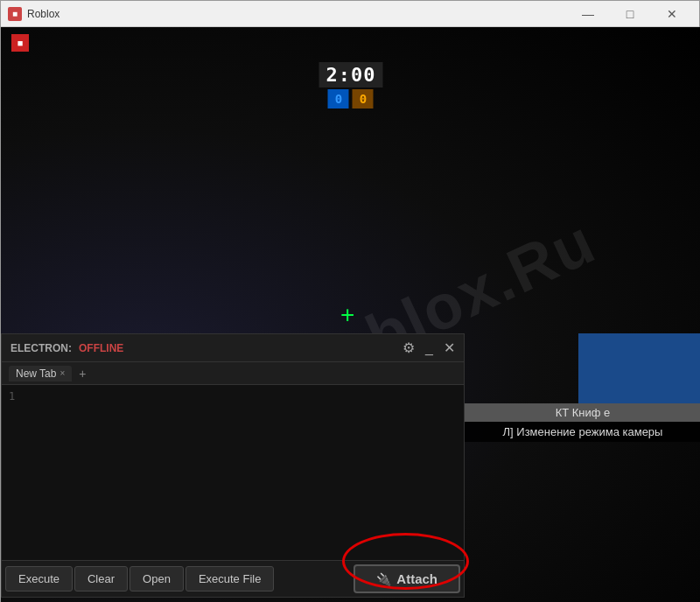 The image size is (700, 602). I want to click on electron-header: ELECTRON: OFFLINE ⚙ _ ✕, so click(233, 348).